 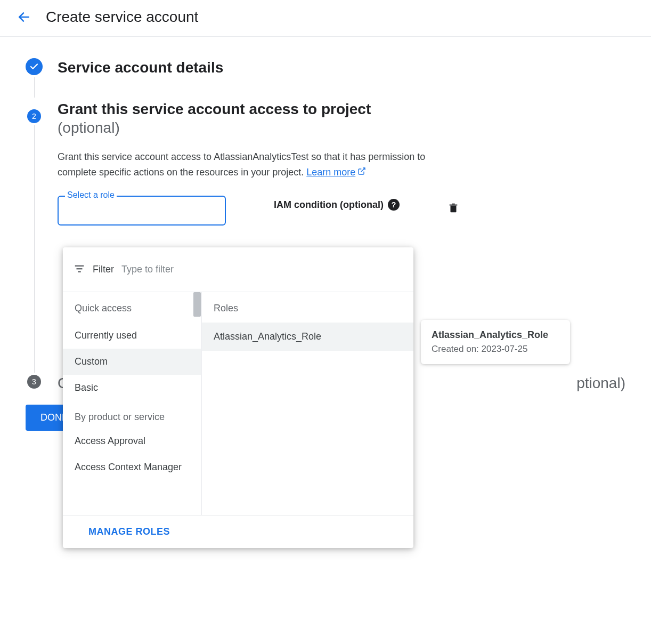 What do you see at coordinates (34, 382) in the screenshot?
I see `step3-number-badge: 3` at bounding box center [34, 382].